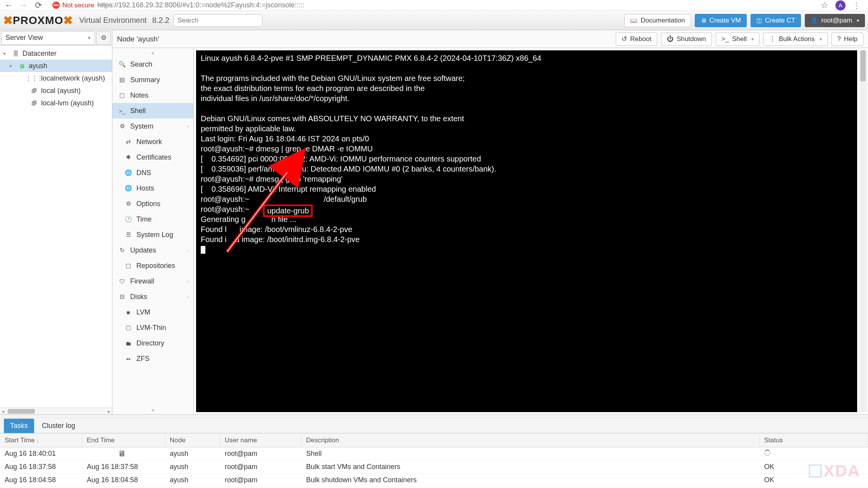 The height and width of the screenshot is (488, 868). Describe the element at coordinates (56, 78) in the screenshot. I see `tree-item-localnetwork--ayush-: ⋮⋮⋮localnetwork (ayush)` at that location.